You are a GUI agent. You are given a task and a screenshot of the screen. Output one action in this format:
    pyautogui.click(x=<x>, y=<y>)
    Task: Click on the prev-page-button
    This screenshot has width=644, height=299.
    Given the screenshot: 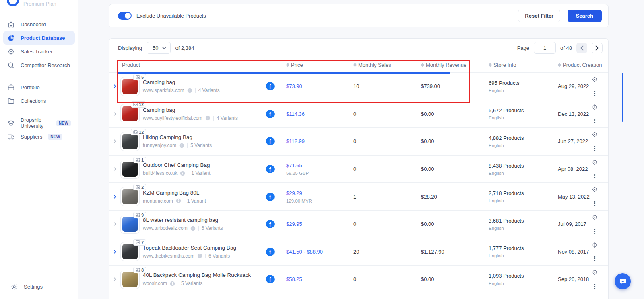 What is the action you would take?
    pyautogui.click(x=582, y=48)
    